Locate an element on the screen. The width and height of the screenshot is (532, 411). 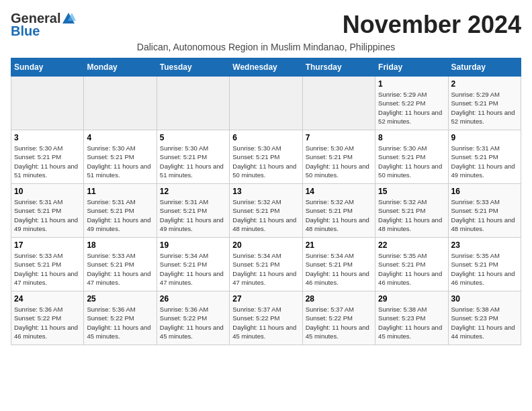
calendar-cell: 22Sunrise: 5:35 AM Sunset: 5:21 PM Dayli… is located at coordinates (412, 265).